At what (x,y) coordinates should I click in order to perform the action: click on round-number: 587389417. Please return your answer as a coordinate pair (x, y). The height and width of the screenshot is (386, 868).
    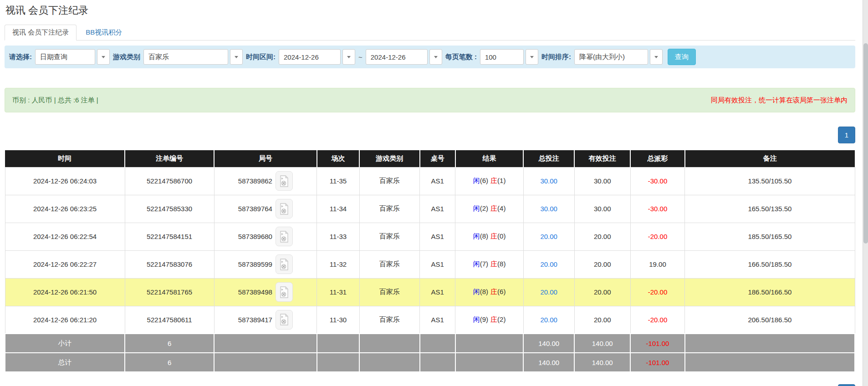
    Looking at the image, I should click on (255, 320).